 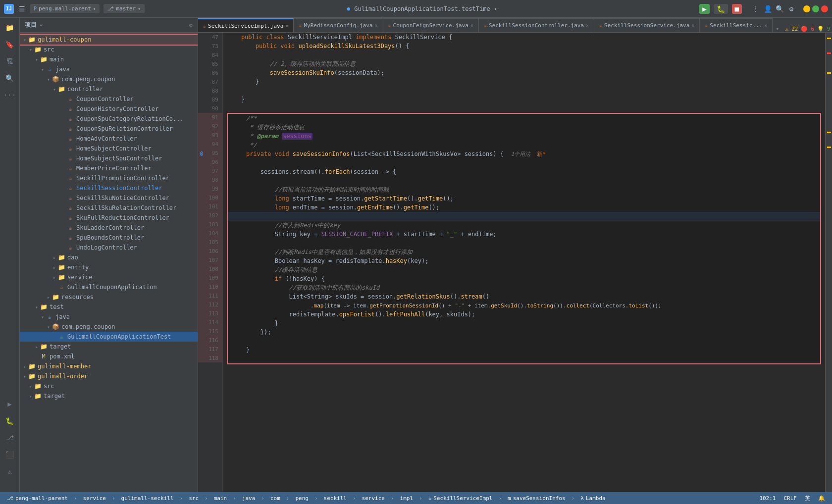 I want to click on project-view-icon: 📁, so click(x=10, y=28).